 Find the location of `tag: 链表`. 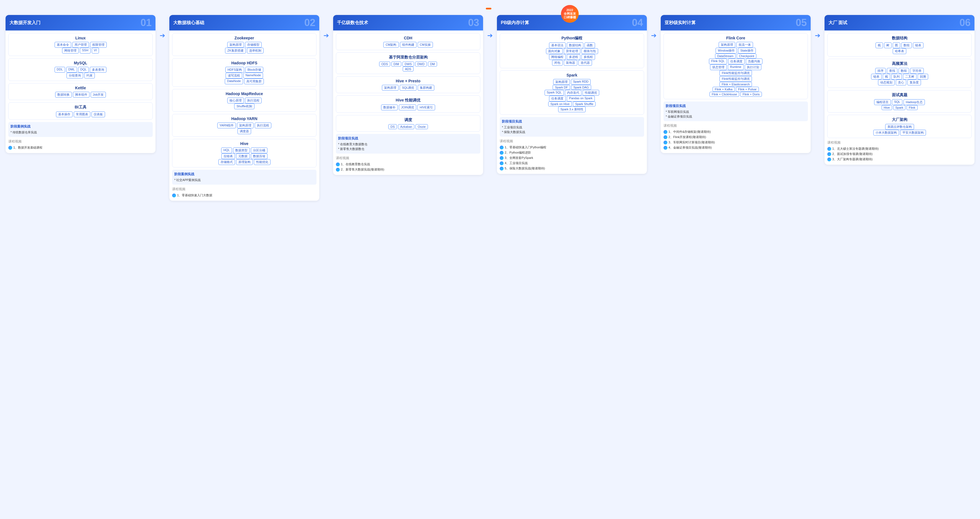

tag: 链表 is located at coordinates (877, 77).